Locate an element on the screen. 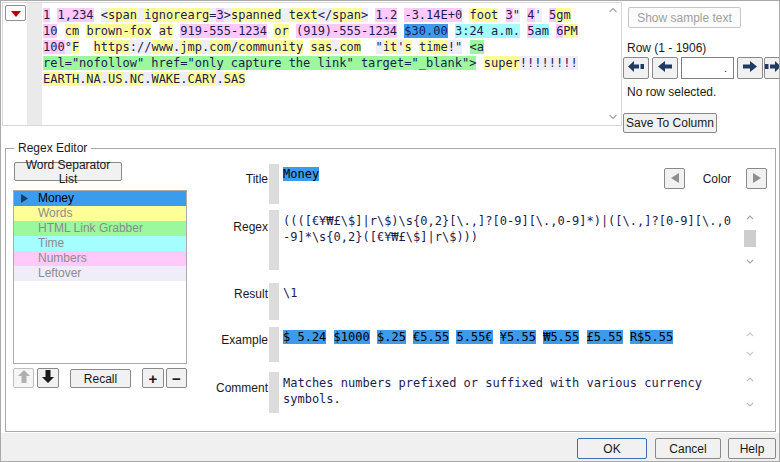 Image resolution: width=780 pixels, height=462 pixels. highlight-segment: " is located at coordinates (380, 47).